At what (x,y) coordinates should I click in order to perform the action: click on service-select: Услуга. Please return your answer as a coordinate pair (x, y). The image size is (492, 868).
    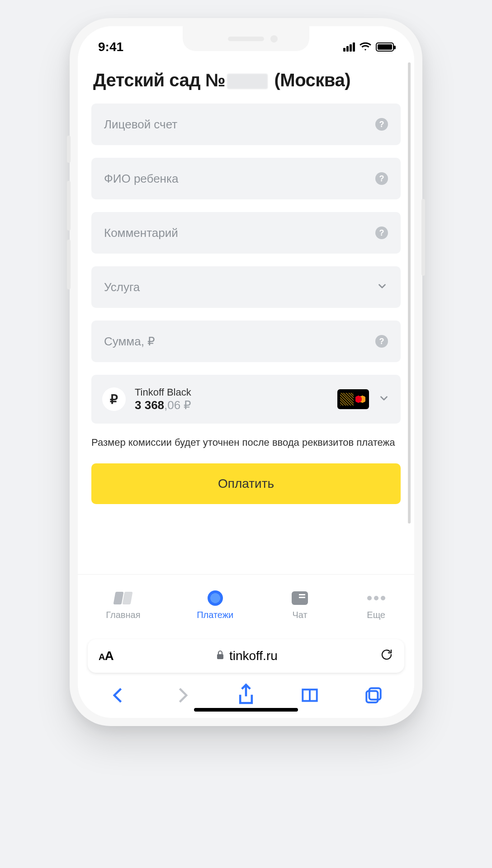
    Looking at the image, I should click on (246, 287).